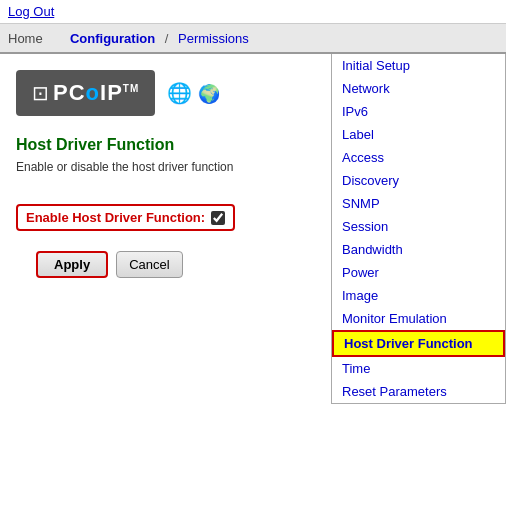 The width and height of the screenshot is (506, 524). I want to click on menu-item-access: Access, so click(418, 158).